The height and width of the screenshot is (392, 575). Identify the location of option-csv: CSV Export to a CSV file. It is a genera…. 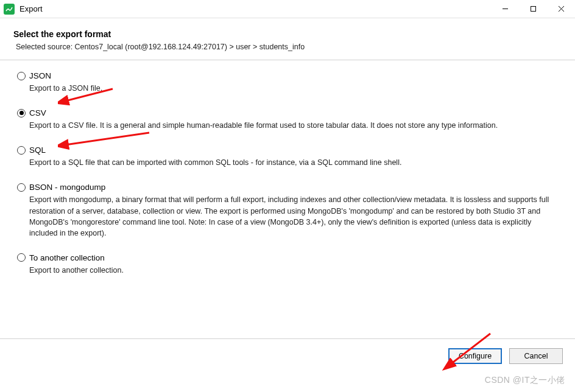
(289, 119).